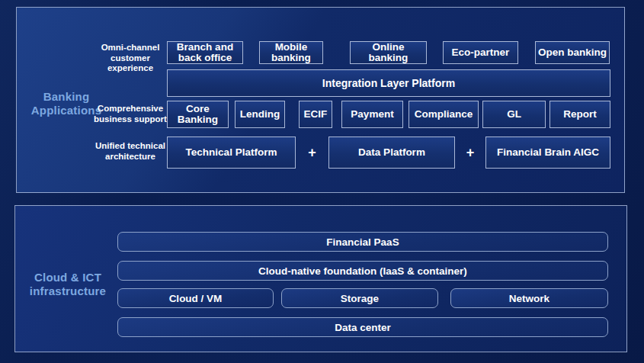  What do you see at coordinates (130, 114) in the screenshot?
I see `row-label-business-support: Comprehensive business support` at bounding box center [130, 114].